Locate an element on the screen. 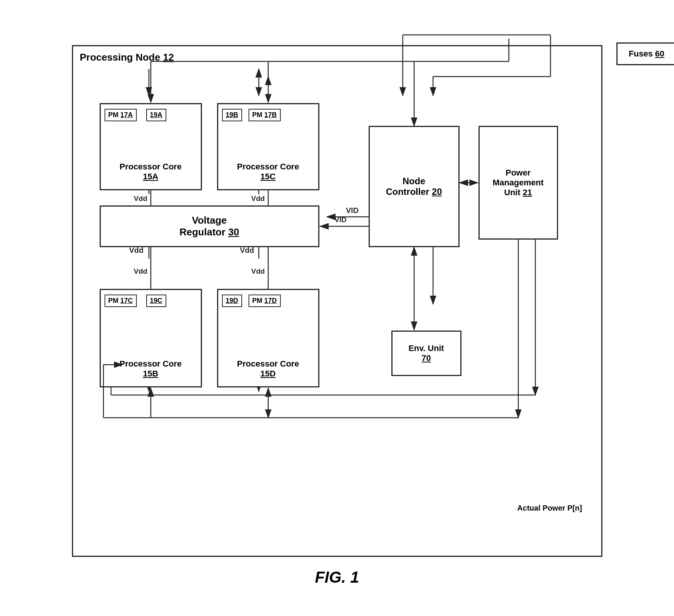 Image resolution: width=674 pixels, height=616 pixels. pm-17d: PM 17D is located at coordinates (264, 301).